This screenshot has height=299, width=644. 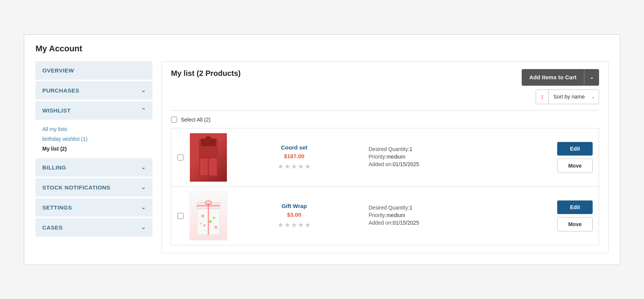 I want to click on submenu-my-list: My list (2), so click(x=94, y=149).